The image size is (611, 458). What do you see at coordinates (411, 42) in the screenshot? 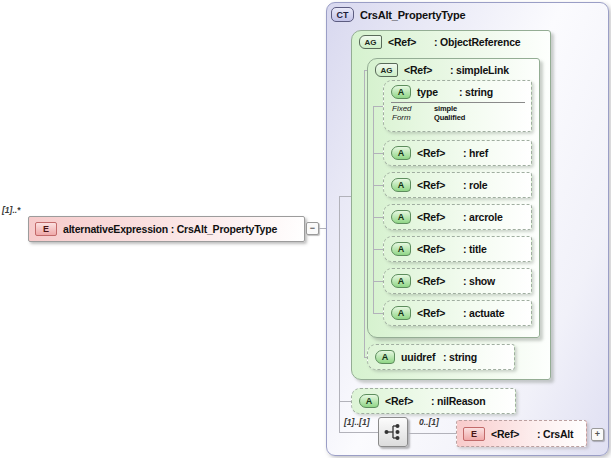
I see `object-reference-name: <Ref>` at bounding box center [411, 42].